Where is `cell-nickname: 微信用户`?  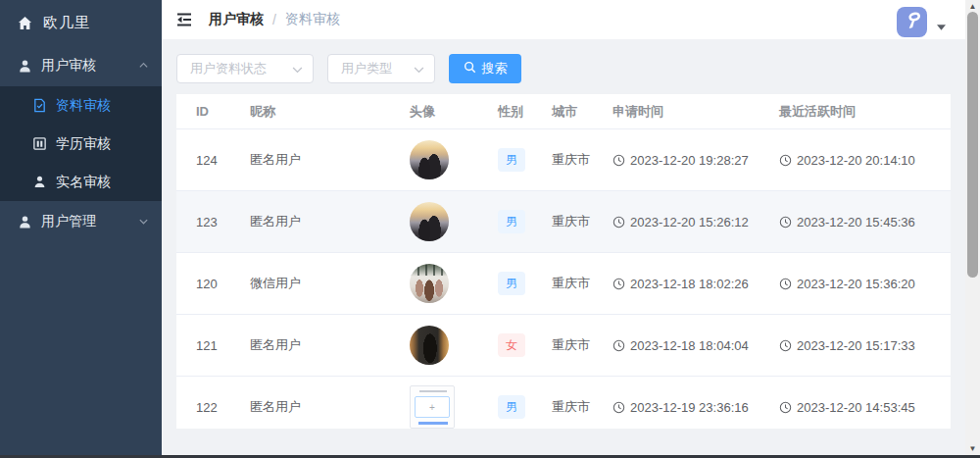 cell-nickname: 微信用户 is located at coordinates (329, 283).